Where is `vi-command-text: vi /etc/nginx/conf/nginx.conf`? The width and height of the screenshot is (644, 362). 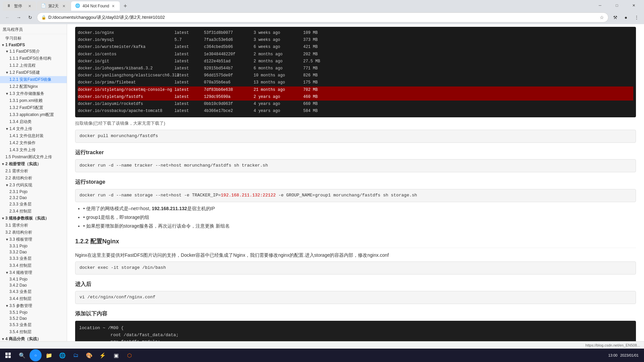 vi-command-text: vi /etc/nginx/conf/nginx.conf is located at coordinates (117, 297).